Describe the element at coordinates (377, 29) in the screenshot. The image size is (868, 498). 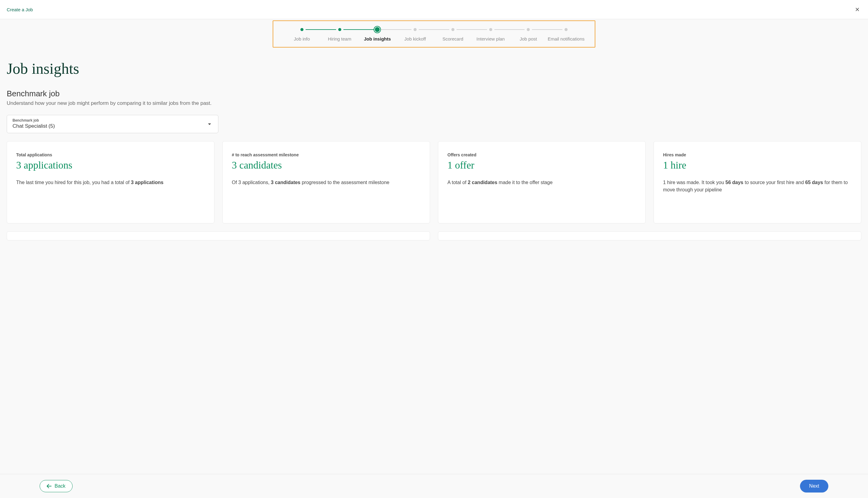
I see `step-dot-current` at that location.